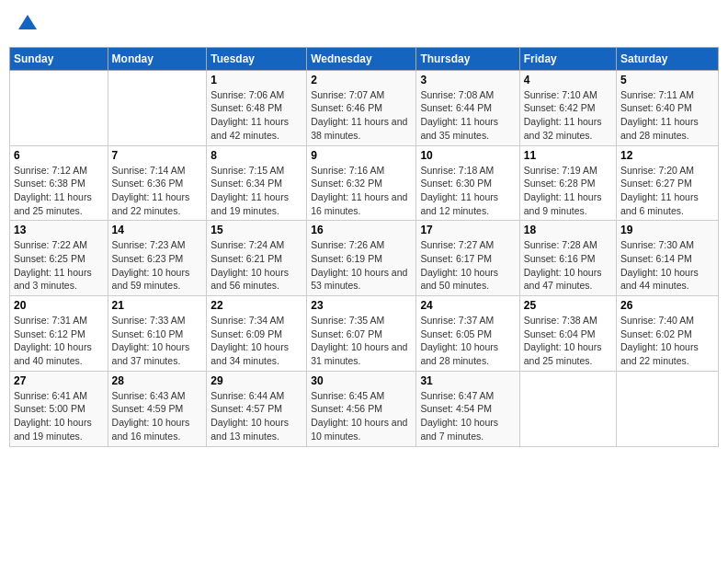 This screenshot has width=728, height=563. I want to click on calendar-cell: 15Sunrise: 7:24 AM Sunset: 6:21 PM Dayli…, so click(257, 259).